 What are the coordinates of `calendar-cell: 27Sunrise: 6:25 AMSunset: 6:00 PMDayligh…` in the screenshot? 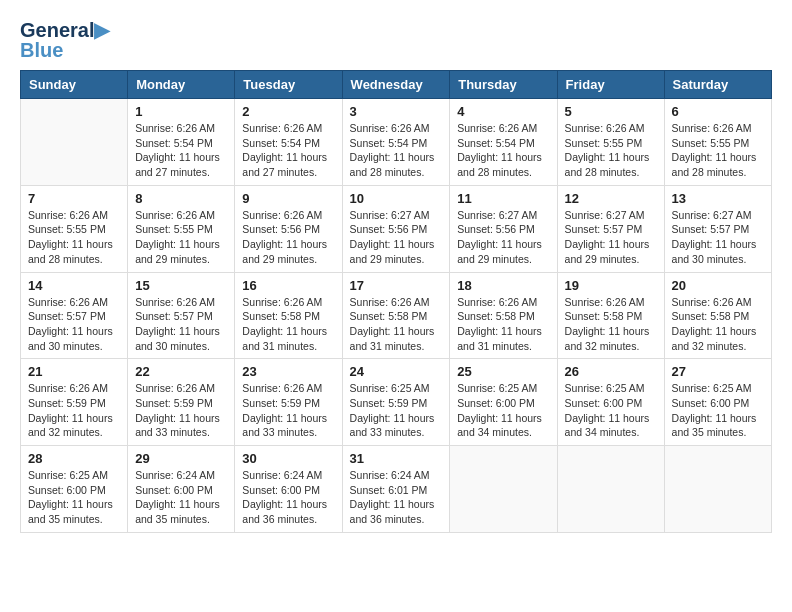 It's located at (718, 402).